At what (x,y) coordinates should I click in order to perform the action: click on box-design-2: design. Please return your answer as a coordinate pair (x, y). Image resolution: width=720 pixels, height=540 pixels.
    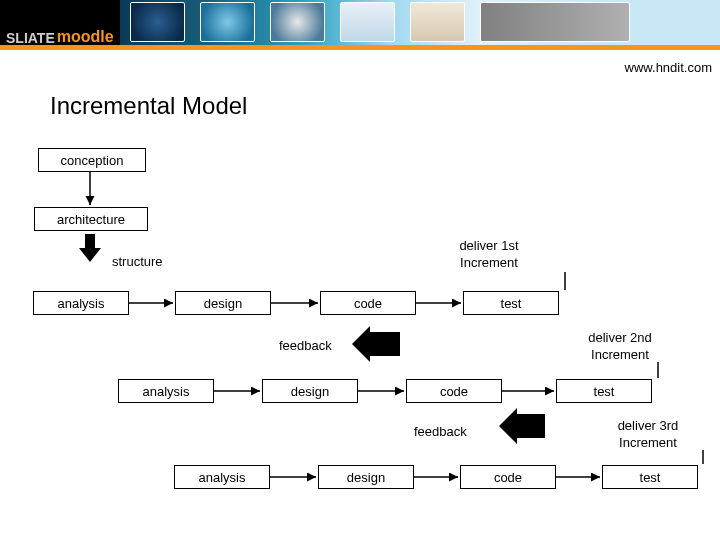
    Looking at the image, I should click on (310, 391).